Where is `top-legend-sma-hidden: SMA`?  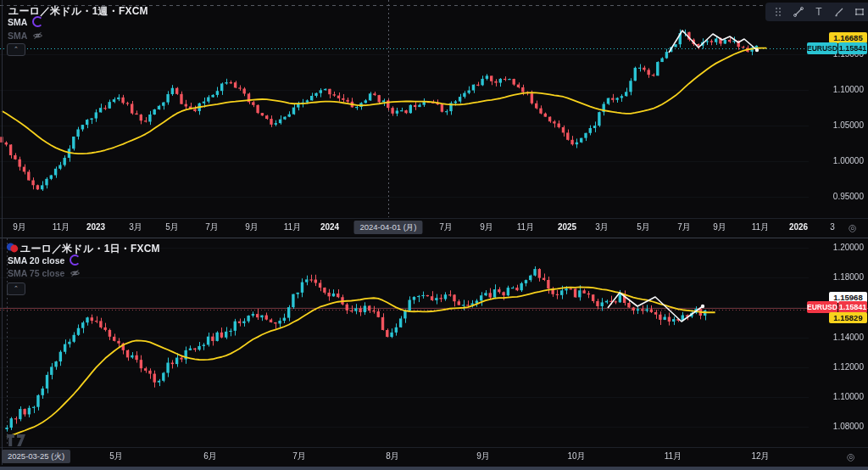 top-legend-sma-hidden: SMA is located at coordinates (25, 36).